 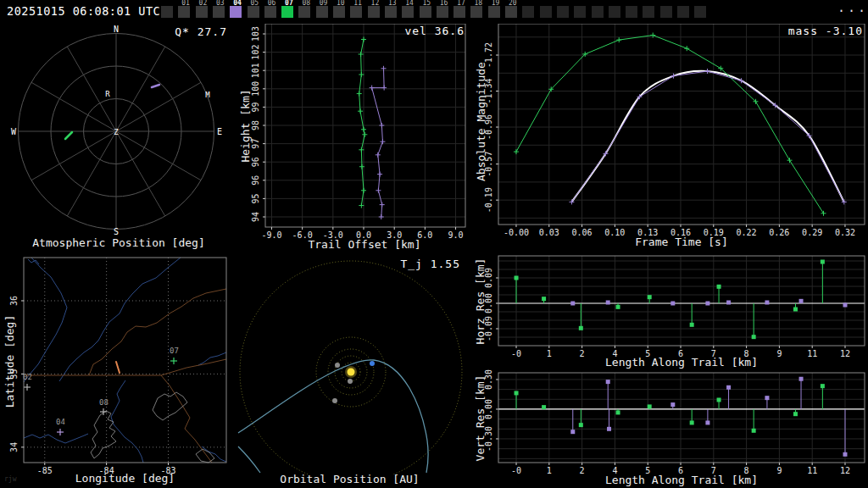 What do you see at coordinates (853, 8) in the screenshot?
I see `overflow-ellipsis: ...` at bounding box center [853, 8].